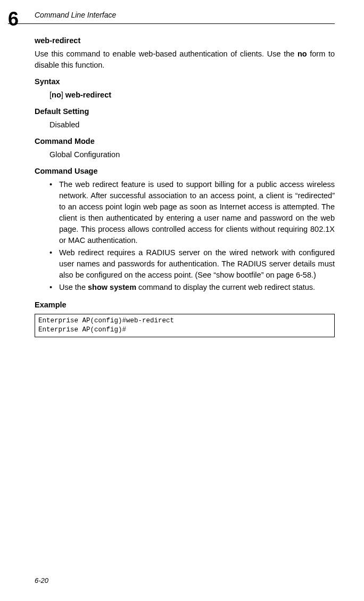  What do you see at coordinates (185, 60) in the screenshot?
I see `intro-paragraph: Use this command to enable web-based aut…` at bounding box center [185, 60].